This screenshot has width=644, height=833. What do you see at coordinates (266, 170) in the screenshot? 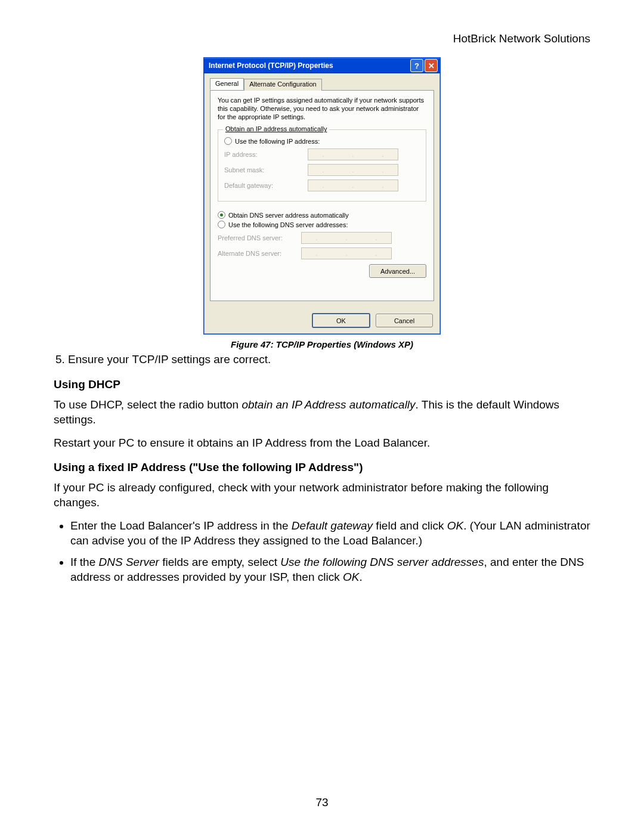
I see `label-subnet-mask: Subnet mask:` at bounding box center [266, 170].